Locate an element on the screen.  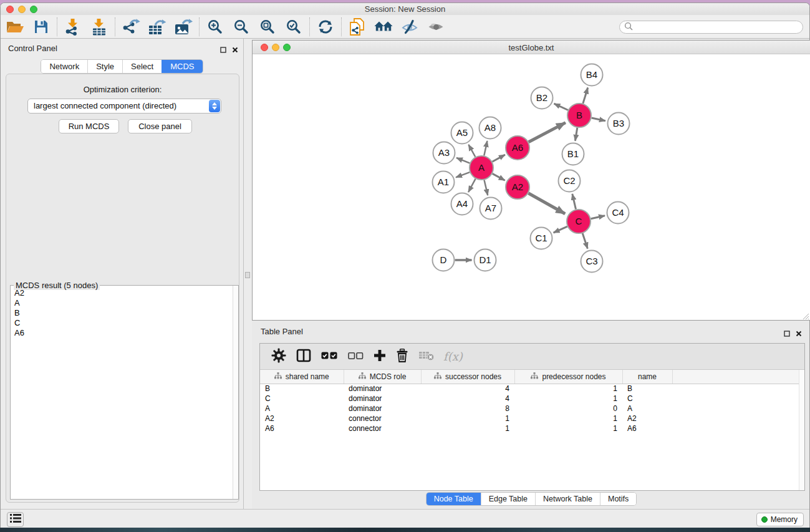
export-network-button is located at coordinates (131, 27).